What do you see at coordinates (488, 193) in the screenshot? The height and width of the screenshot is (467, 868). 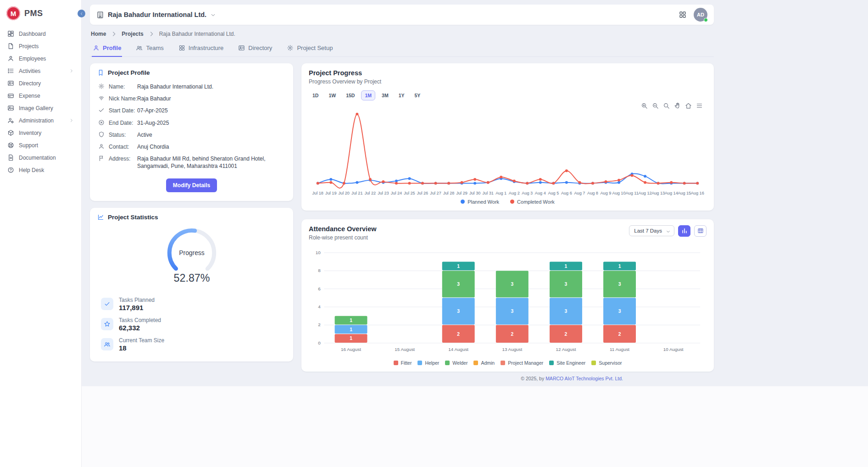 I see `svg-text: Jul 31` at bounding box center [488, 193].